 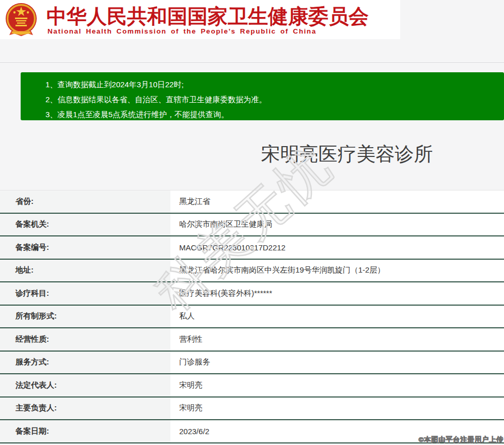 What do you see at coordinates (337, 362) in the screenshot?
I see `row-value: 门诊服务` at bounding box center [337, 362].